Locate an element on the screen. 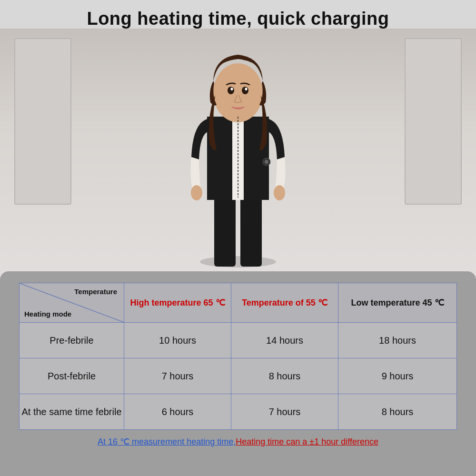  mode-post-febrile: Post-febrile is located at coordinates (72, 376).